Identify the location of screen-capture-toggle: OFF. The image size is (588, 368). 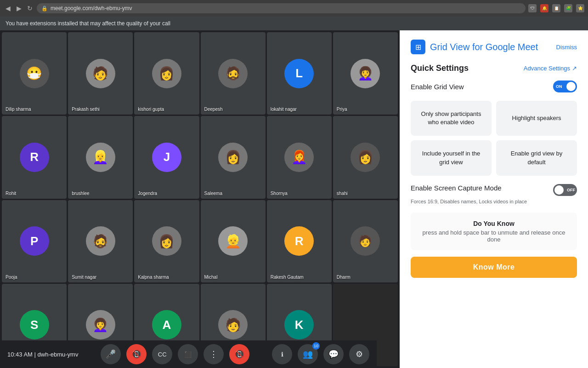
(565, 190).